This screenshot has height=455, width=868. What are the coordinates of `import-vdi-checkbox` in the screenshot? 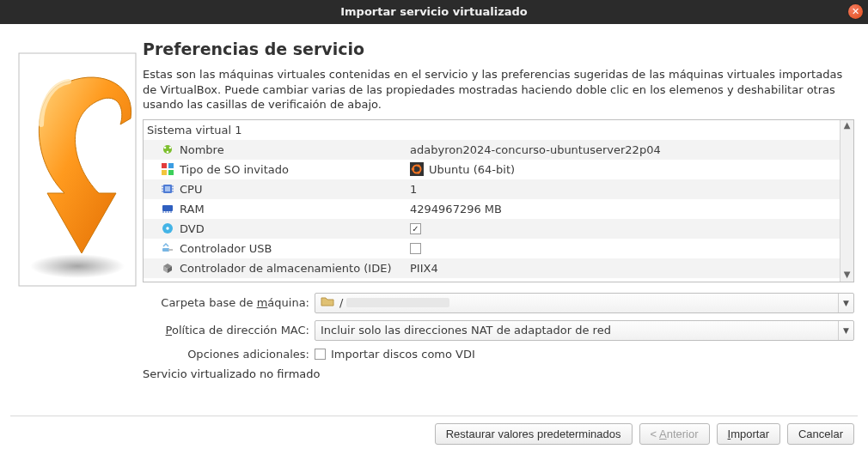 It's located at (320, 354).